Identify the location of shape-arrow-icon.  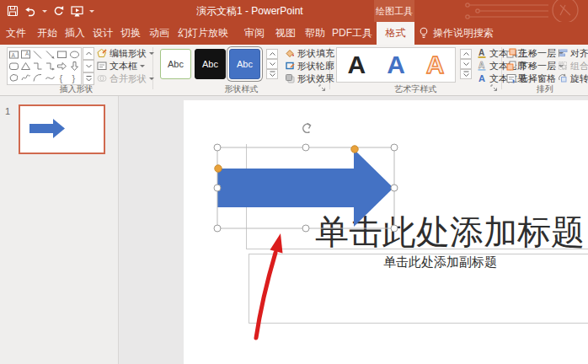
(51, 54).